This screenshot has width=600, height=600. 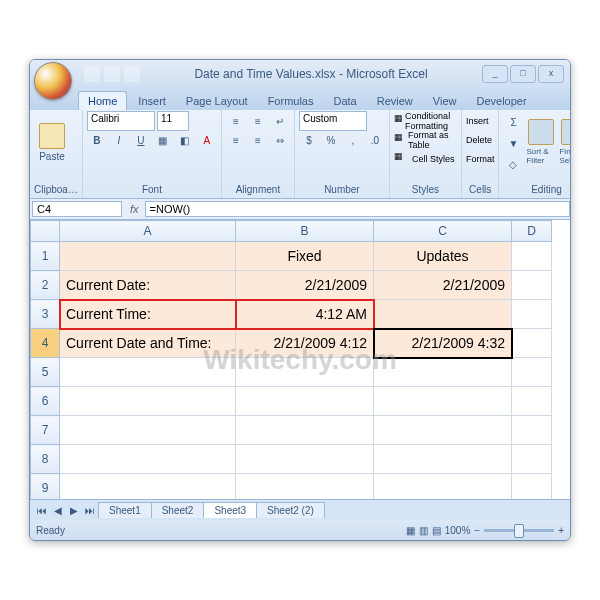 What do you see at coordinates (561, 530) in the screenshot?
I see `zoom-in-button: +` at bounding box center [561, 530].